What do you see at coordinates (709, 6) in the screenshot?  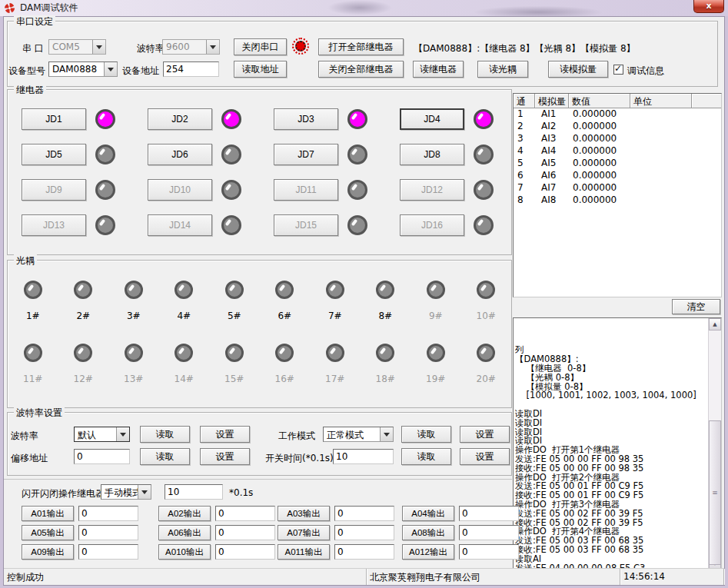 I see `close-button: x` at bounding box center [709, 6].